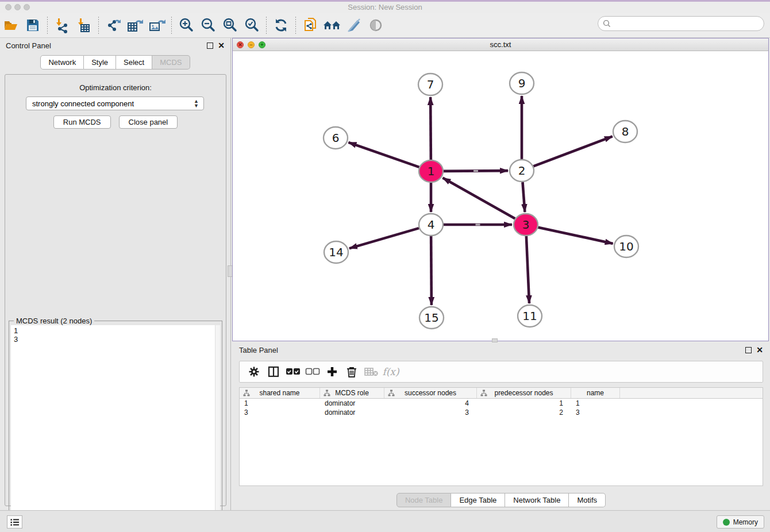  Describe the element at coordinates (524, 413) in the screenshot. I see `table-cell: 2` at that location.